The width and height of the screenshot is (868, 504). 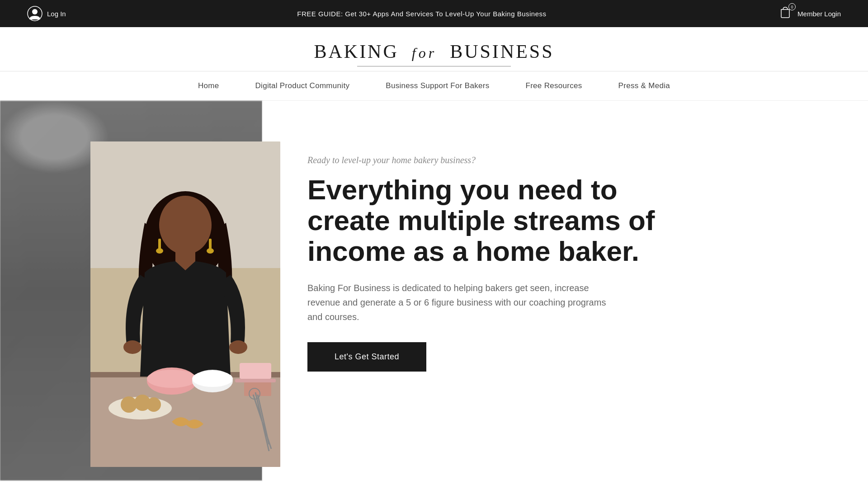 What do you see at coordinates (434, 14) in the screenshot?
I see `top-bar: Log In FREE GUIDE: Get 30+ Apps And Serv…` at bounding box center [434, 14].